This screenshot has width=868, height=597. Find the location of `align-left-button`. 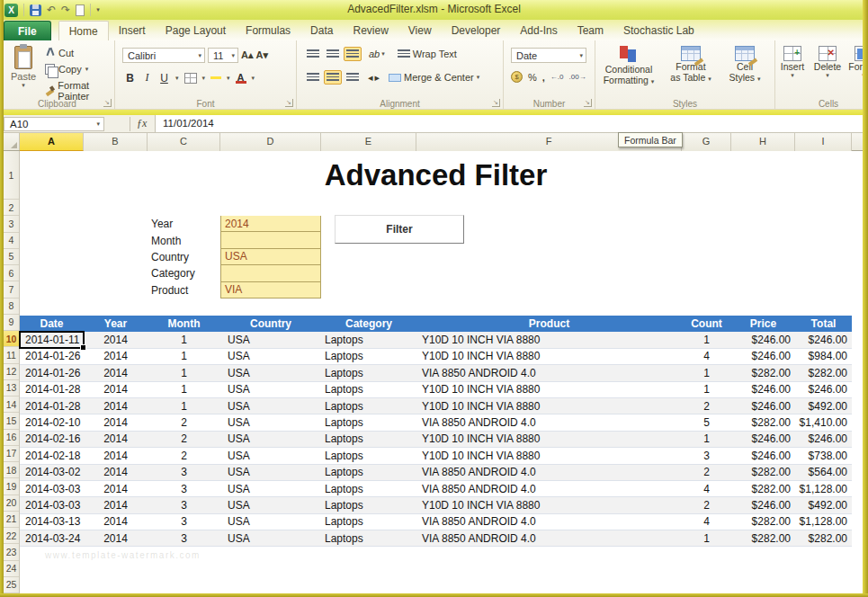

align-left-button is located at coordinates (313, 77).